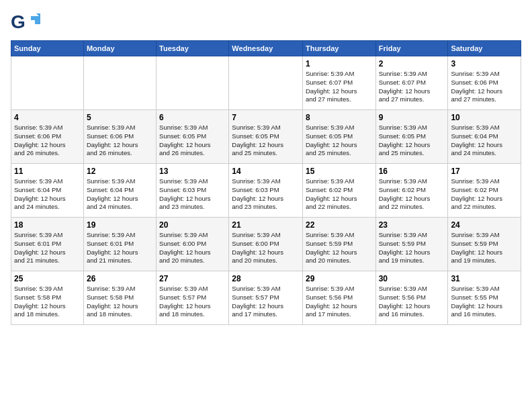 Image resolution: width=532 pixels, height=411 pixels. I want to click on day-number: 30, so click(412, 279).